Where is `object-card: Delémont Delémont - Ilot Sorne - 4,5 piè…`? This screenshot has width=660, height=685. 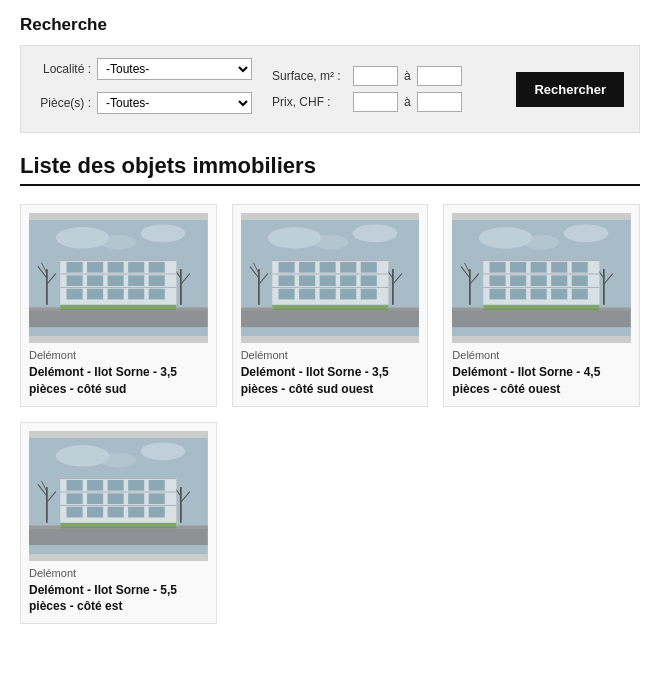
object-card: Delémont Delémont - Ilot Sorne - 4,5 piè… is located at coordinates (542, 306).